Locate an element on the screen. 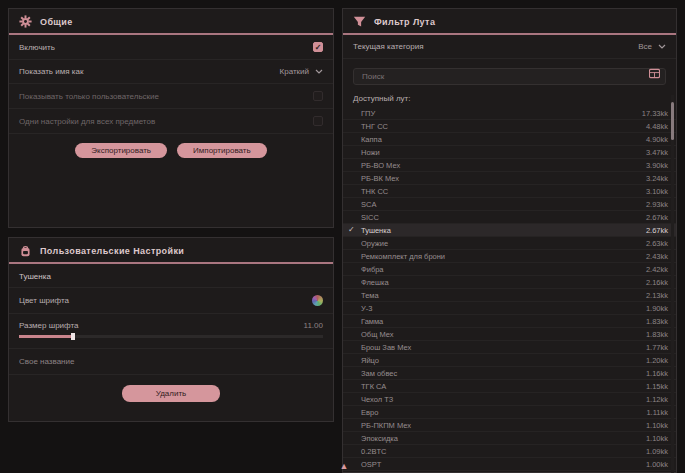  loot-item-row: ✓ Евро 1.11kk is located at coordinates (510, 412).